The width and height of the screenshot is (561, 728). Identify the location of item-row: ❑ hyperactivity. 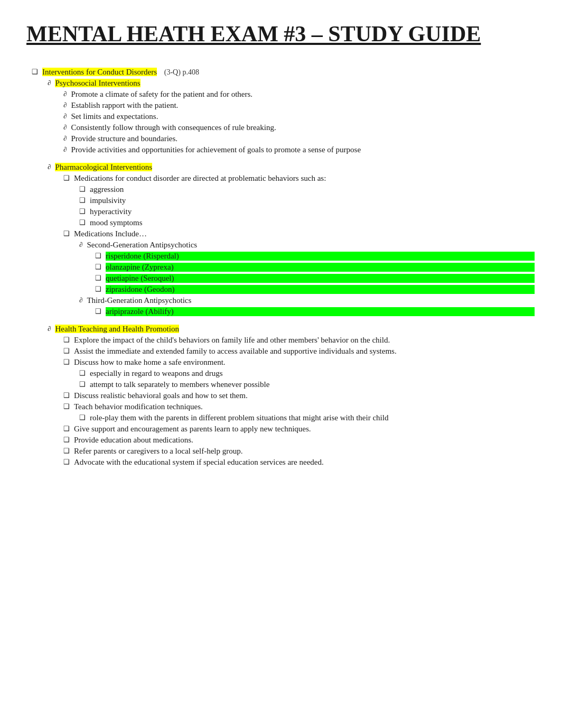
(307, 211).